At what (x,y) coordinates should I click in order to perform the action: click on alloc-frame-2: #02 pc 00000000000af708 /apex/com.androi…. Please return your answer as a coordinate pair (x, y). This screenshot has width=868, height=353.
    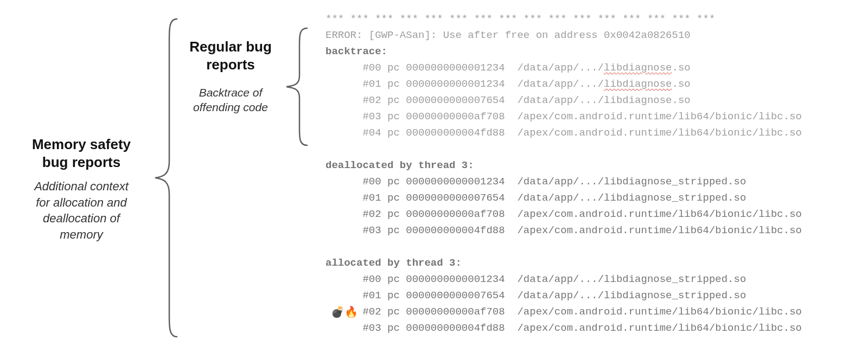
    Looking at the image, I should click on (564, 312).